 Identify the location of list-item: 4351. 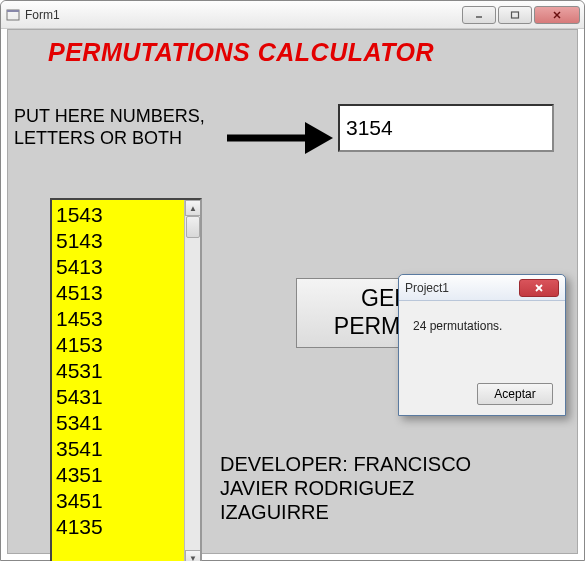
(119, 475).